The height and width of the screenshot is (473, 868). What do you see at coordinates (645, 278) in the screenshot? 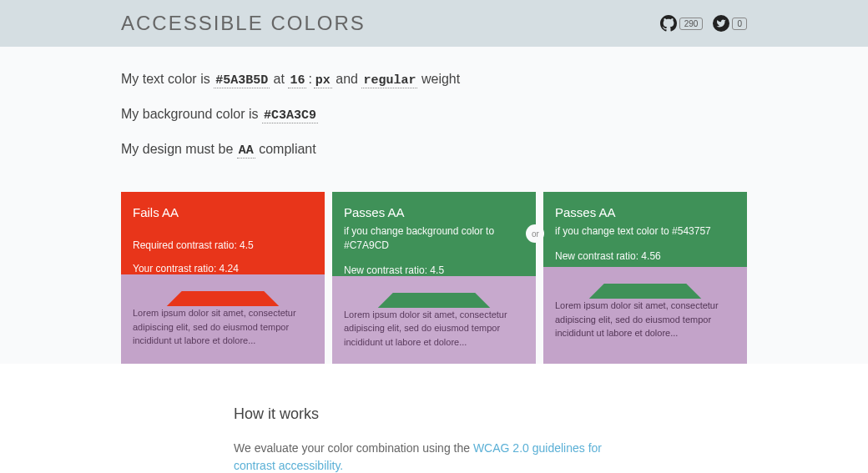
I see `pass-text-card: Passes AA if you change text color to #5…` at bounding box center [645, 278].